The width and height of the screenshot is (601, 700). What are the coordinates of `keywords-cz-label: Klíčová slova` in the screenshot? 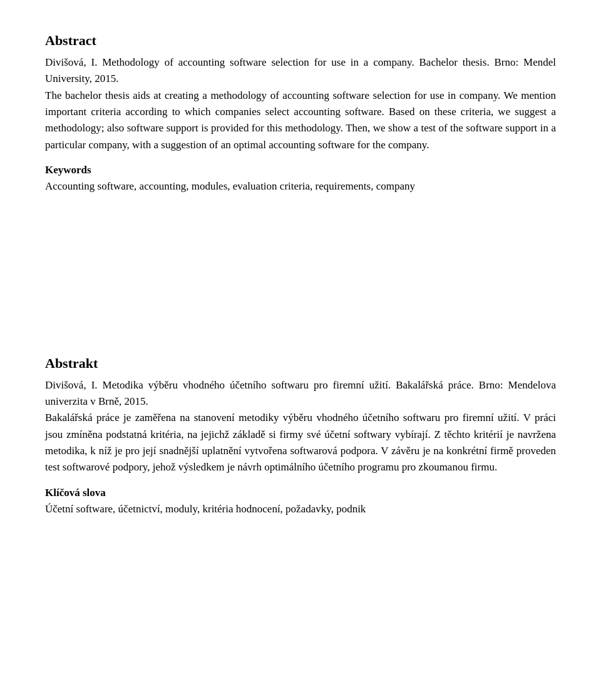 It's located at (75, 493).